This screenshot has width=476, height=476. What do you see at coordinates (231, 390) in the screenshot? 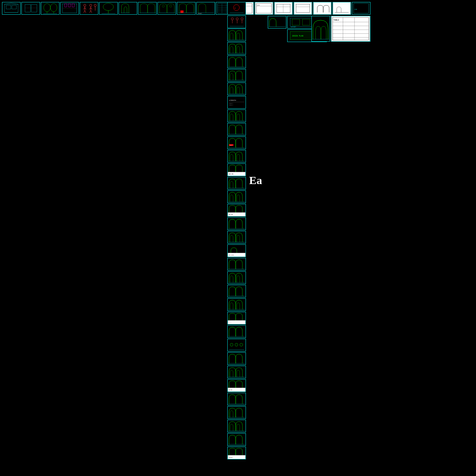
I see `svg-text: W2-01` at bounding box center [231, 390].